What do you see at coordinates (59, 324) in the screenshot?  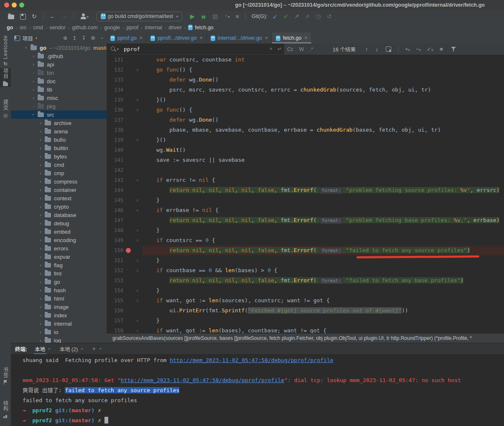 I see `tree-item: ›internal` at bounding box center [59, 324].